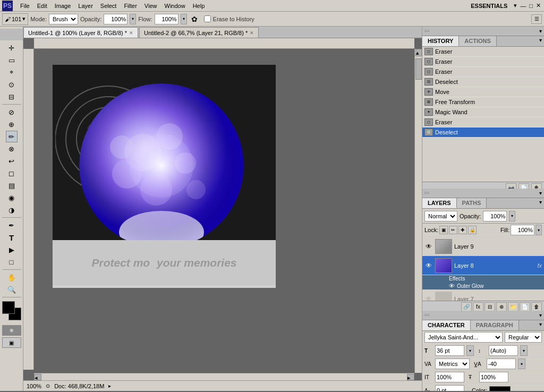 Image resolution: width=544 pixels, height=392 pixels. What do you see at coordinates (512, 216) in the screenshot?
I see `layer-opacity-arrow: ▾` at bounding box center [512, 216].